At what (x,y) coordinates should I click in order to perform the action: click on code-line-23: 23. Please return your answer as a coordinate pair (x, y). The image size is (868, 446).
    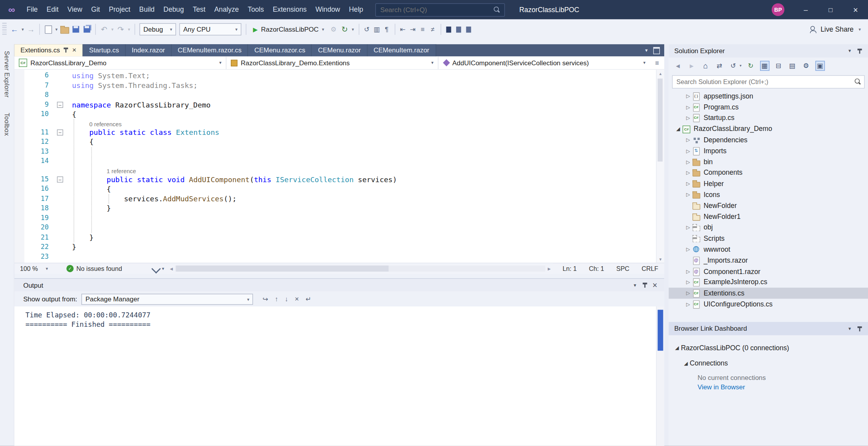
    Looking at the image, I should click on (336, 257).